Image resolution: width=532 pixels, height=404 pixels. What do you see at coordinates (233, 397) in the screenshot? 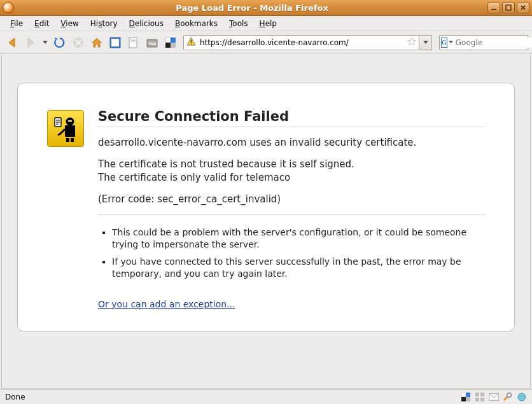
I see `status-text: Done` at bounding box center [233, 397].